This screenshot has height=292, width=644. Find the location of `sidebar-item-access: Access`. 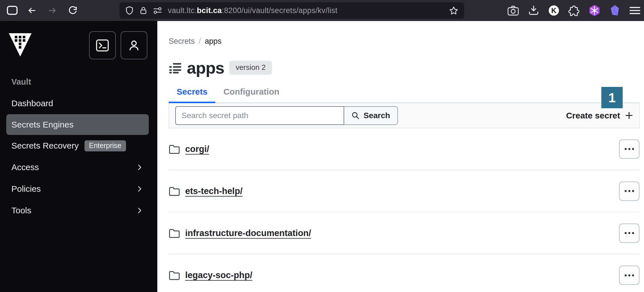

sidebar-item-access: Access is located at coordinates (79, 167).